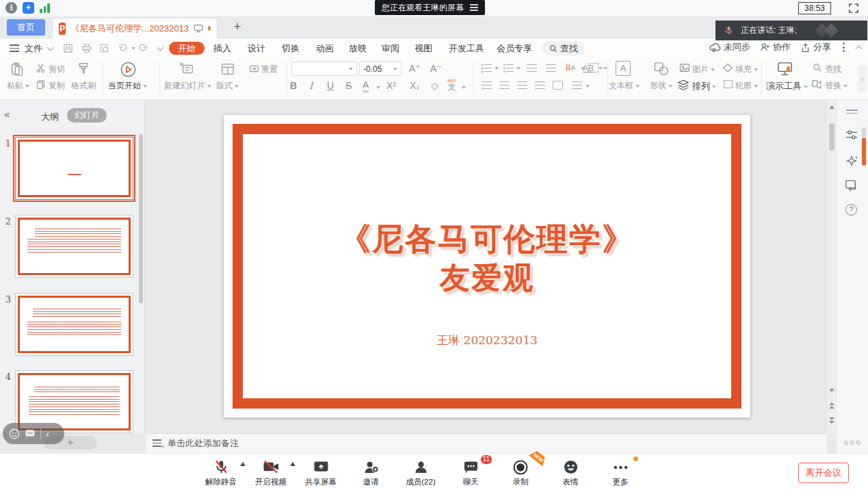 Image resolution: width=868 pixels, height=490 pixels. What do you see at coordinates (68, 48) in the screenshot?
I see `save-icon` at bounding box center [68, 48].